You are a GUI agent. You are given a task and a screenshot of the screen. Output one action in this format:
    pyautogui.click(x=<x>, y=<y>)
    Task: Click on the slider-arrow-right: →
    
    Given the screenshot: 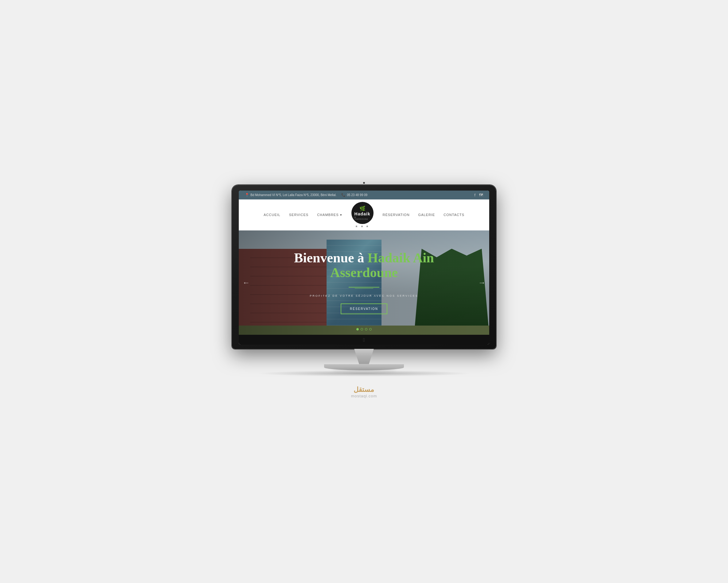 What is the action you would take?
    pyautogui.click(x=482, y=283)
    